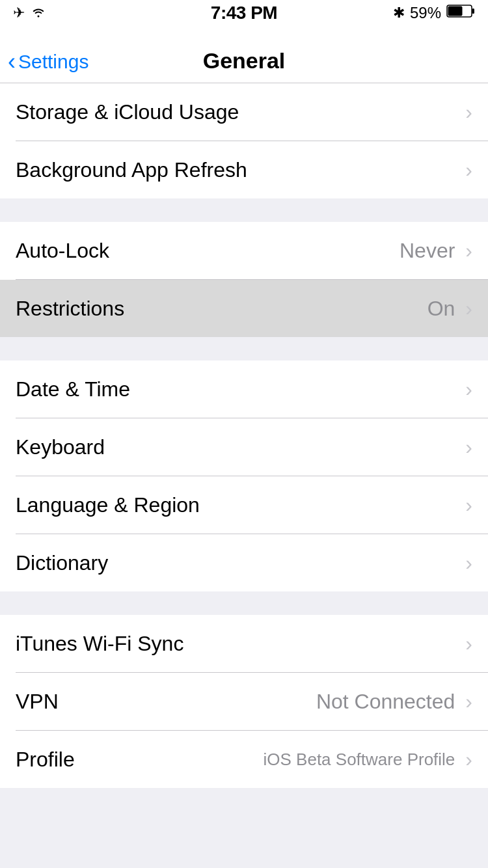  What do you see at coordinates (244, 389) in the screenshot?
I see `date-time-row: Date & Time ›` at bounding box center [244, 389].